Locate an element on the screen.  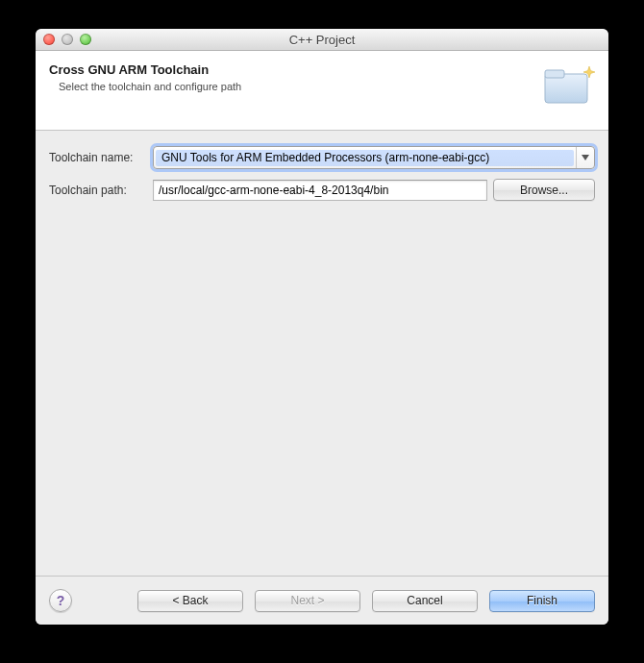
toolchain-path-row: Toolchain path: /usr/local/gcc-arm-none-… is located at coordinates (322, 190).